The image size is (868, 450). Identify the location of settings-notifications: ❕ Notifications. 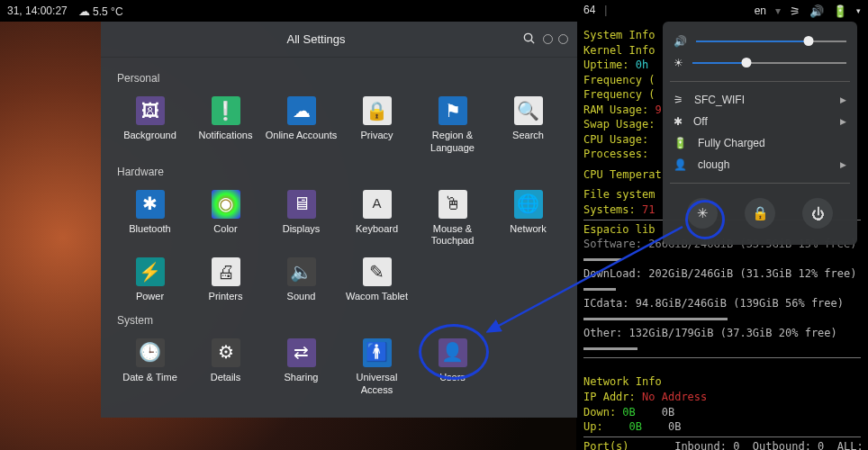
(226, 124).